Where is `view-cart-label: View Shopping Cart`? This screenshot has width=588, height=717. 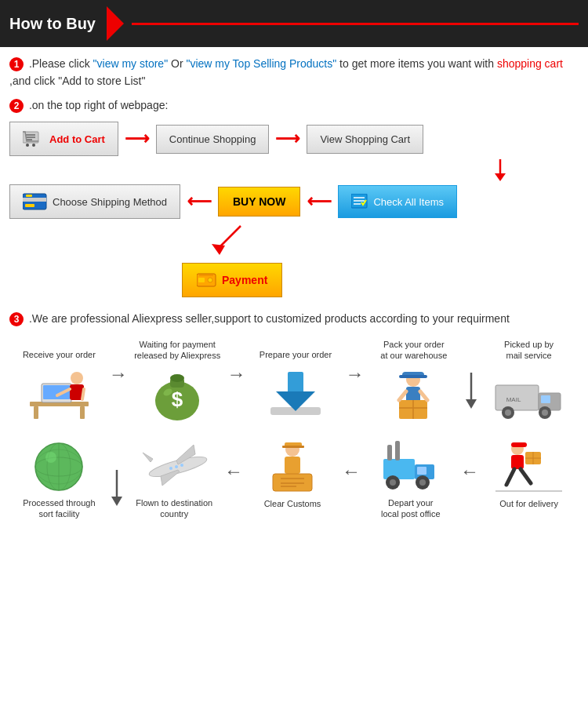
view-cart-label: View Shopping Cart is located at coordinates (365, 140).